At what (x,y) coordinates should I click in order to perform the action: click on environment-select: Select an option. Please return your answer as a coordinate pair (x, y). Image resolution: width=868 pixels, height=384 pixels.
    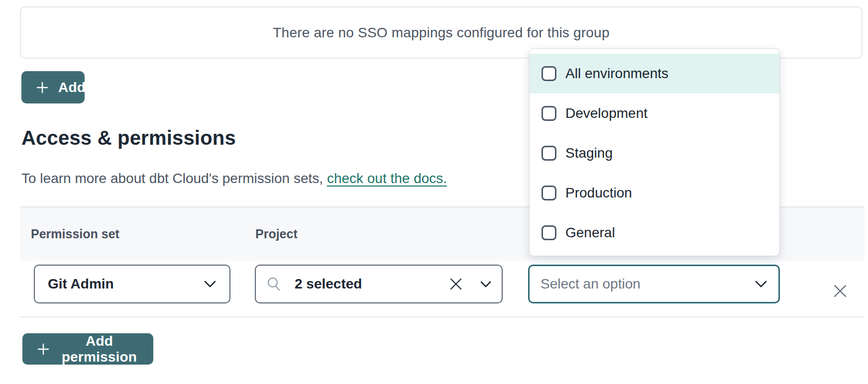
    Looking at the image, I should click on (654, 284).